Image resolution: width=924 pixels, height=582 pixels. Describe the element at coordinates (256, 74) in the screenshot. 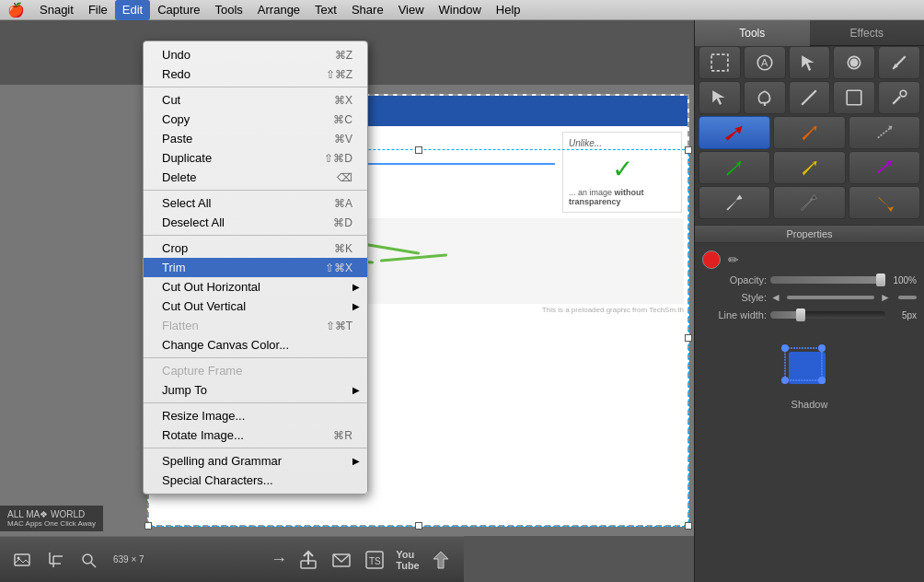

I see `menu-redo: Redo ⇧⌘Z` at that location.